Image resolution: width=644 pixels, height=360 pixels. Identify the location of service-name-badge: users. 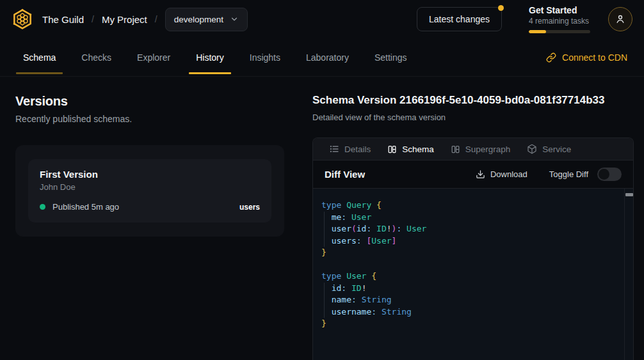
(250, 207).